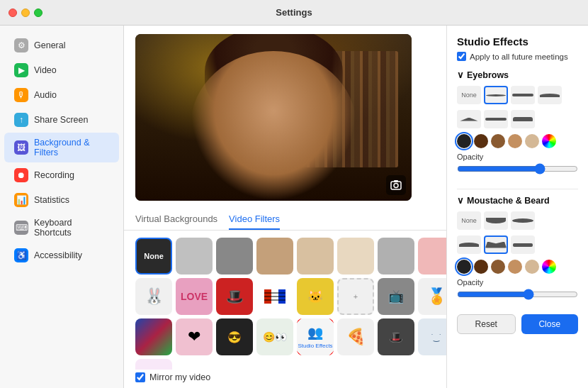  I want to click on chevron-down-icon: ∨, so click(460, 75).